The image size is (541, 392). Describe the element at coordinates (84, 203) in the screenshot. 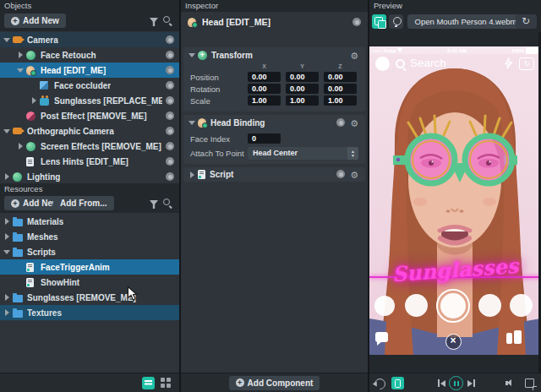

I see `add-from-button: Add From...` at that location.